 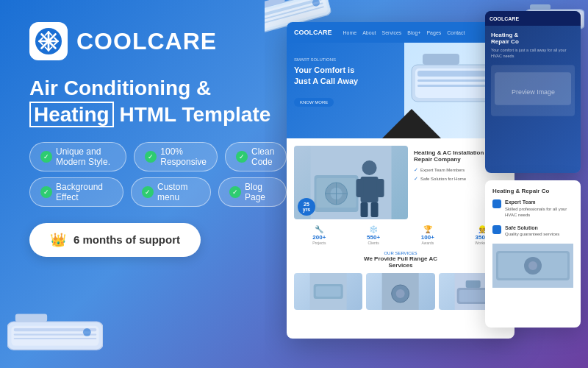 I want to click on preview-nav: COOLCARE Home About Services Blog+ Pages…, so click(x=401, y=32).